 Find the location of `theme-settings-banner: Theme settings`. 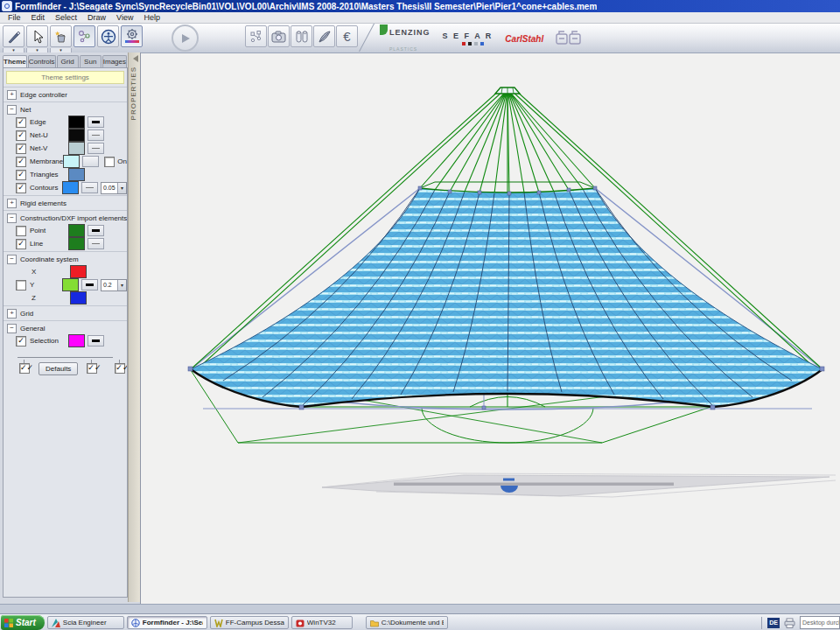

theme-settings-banner: Theme settings is located at coordinates (65, 77).